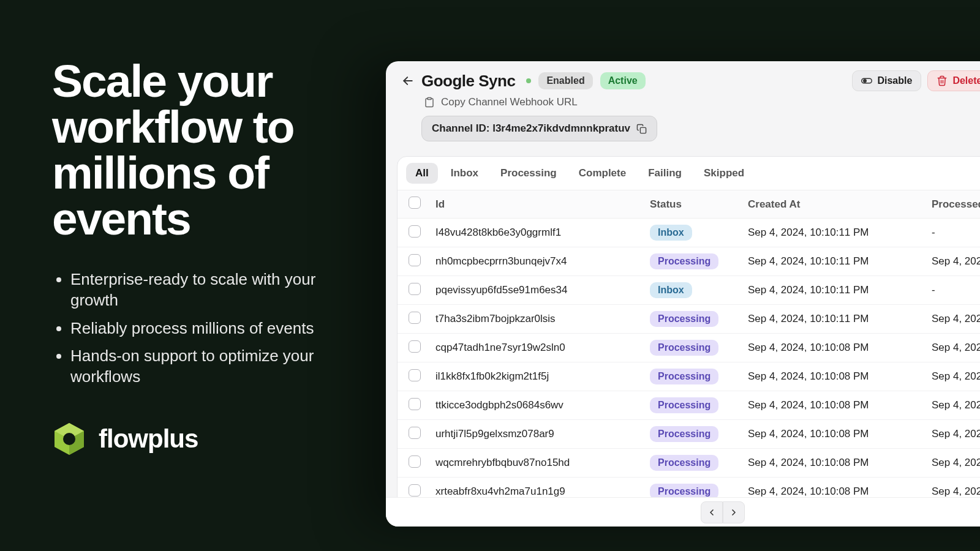 The height and width of the screenshot is (551, 980). Describe the element at coordinates (535, 204) in the screenshot. I see `column-header-id: Id` at that location.